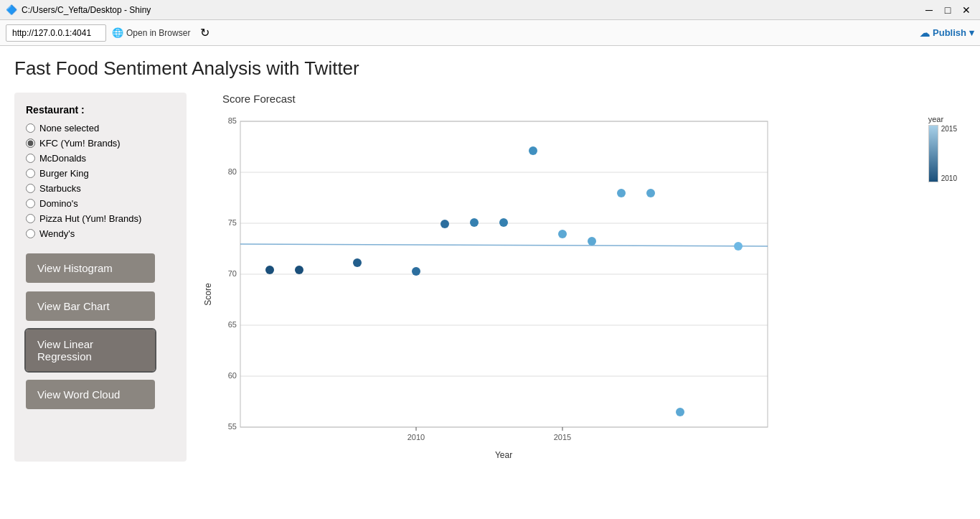 This screenshot has width=980, height=519. Describe the element at coordinates (232, 172) in the screenshot. I see `svg-text: 80` at that location.